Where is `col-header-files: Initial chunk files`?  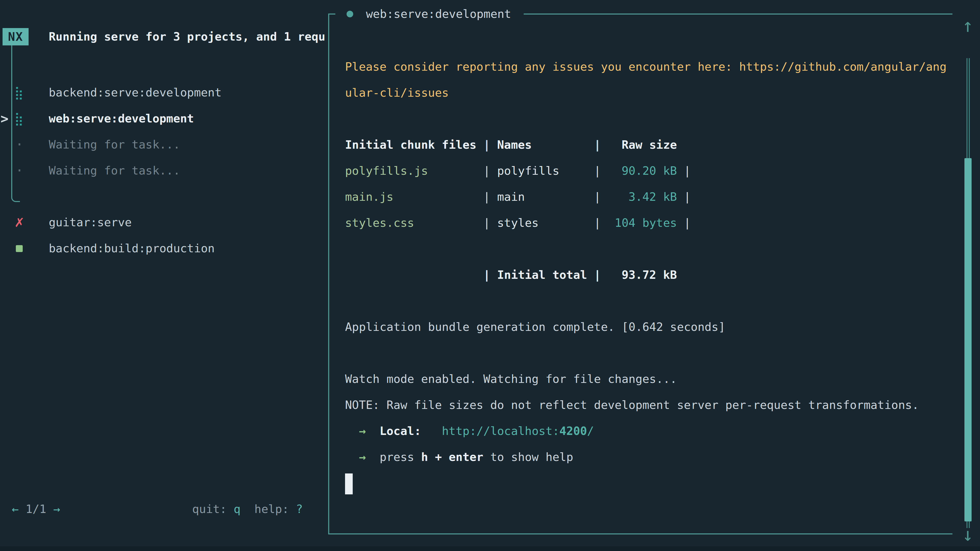 col-header-files: Initial chunk files is located at coordinates (414, 145).